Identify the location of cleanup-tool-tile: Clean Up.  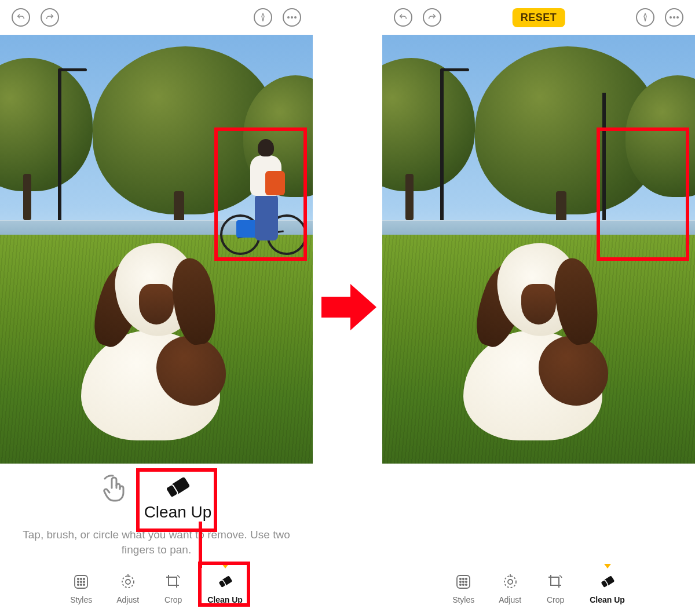
(178, 498).